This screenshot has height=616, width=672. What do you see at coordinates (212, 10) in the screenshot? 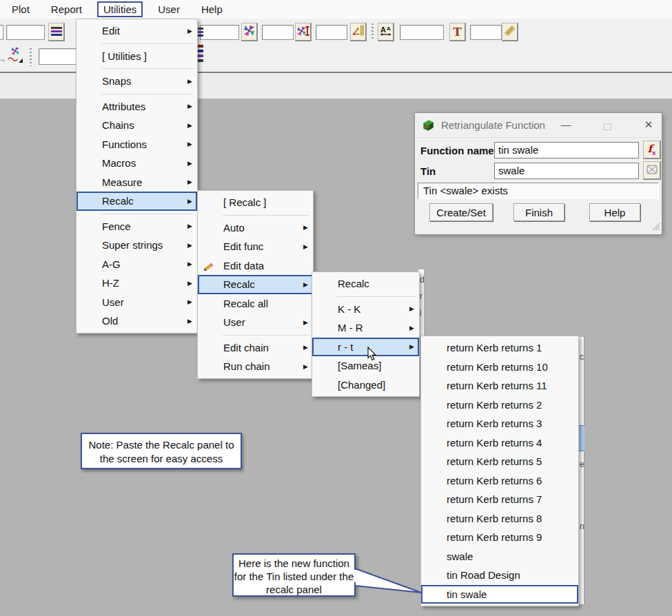
I see `menubar-item: Help` at bounding box center [212, 10].